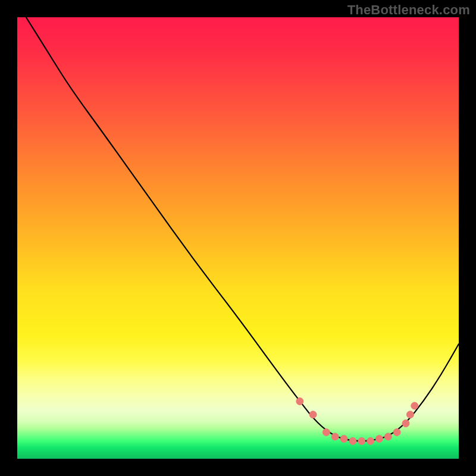  What do you see at coordinates (409, 10) in the screenshot?
I see `watermark-text: TheBottleneck.com` at bounding box center [409, 10].